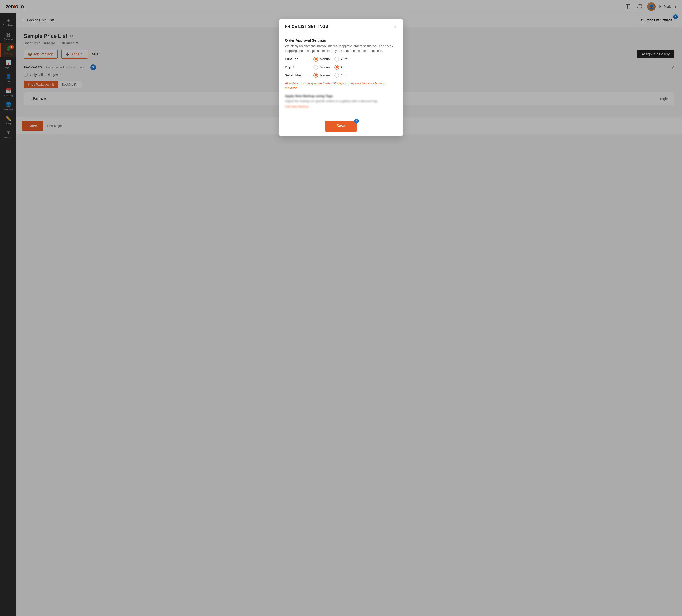 The width and height of the screenshot is (682, 616). What do you see at coordinates (341, 107) in the screenshot?
I see `blurred-link: Add New Markup` at bounding box center [341, 107].